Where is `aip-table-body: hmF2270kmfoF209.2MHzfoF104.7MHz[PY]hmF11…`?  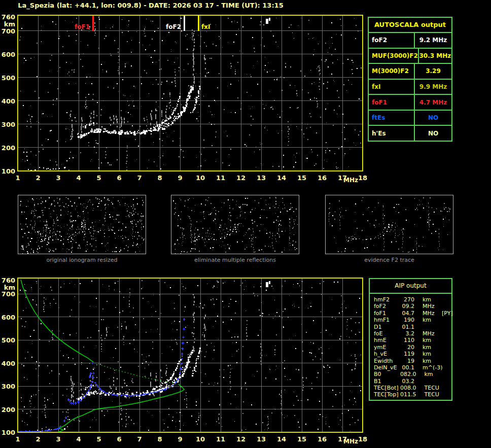 aip-table-body: hmF2270kmfoF209.2MHzfoF104.7MHz[PY]hmF11… is located at coordinates (411, 347).